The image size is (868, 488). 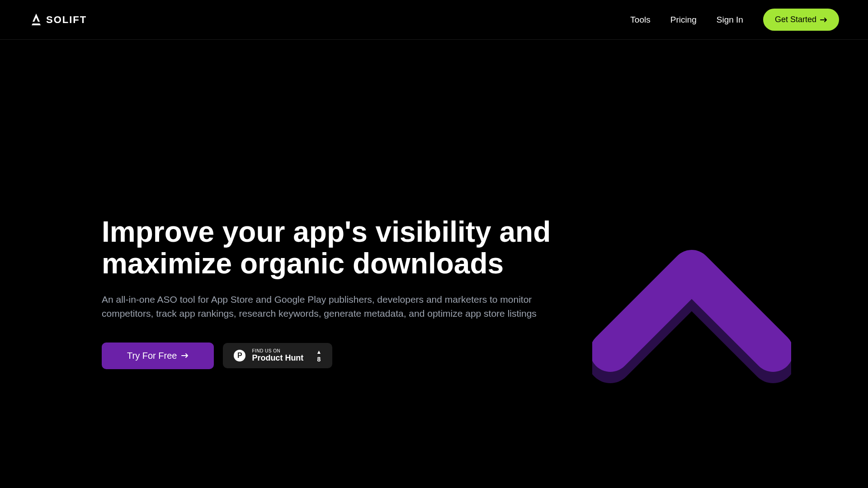 What do you see at coordinates (278, 356) in the screenshot?
I see `product-hunt-text: FIND US ON Product Hunt` at bounding box center [278, 356].